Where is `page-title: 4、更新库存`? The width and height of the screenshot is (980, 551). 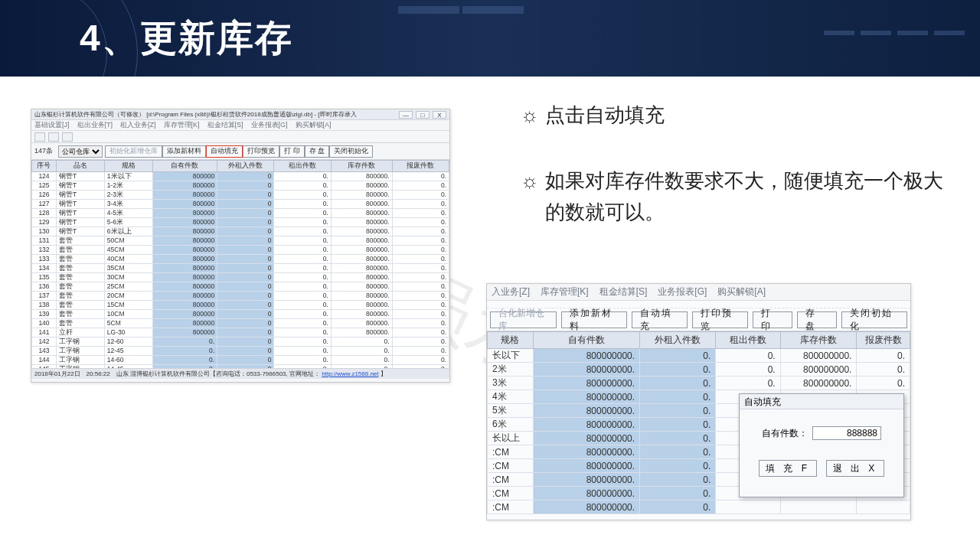
page-title: 4、更新库存 is located at coordinates (187, 38).